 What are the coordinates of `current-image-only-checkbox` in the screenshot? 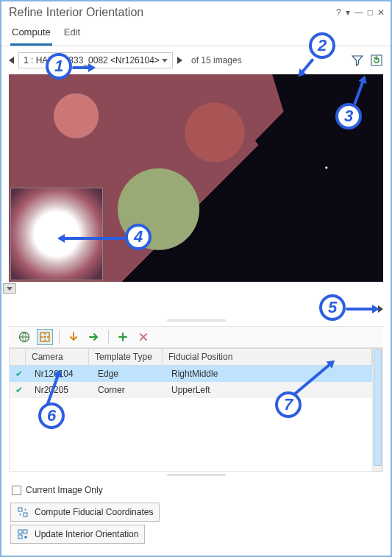 It's located at (16, 490).